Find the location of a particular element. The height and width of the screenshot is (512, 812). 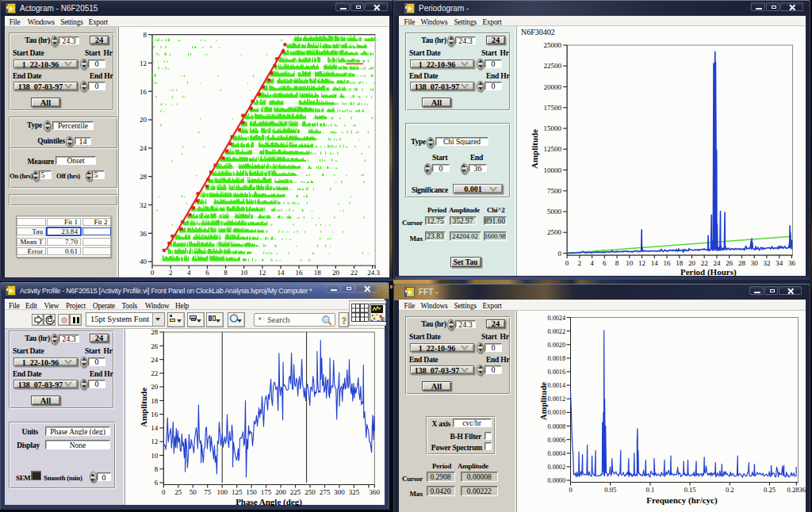

svg-text: 0.2836 is located at coordinates (796, 490).